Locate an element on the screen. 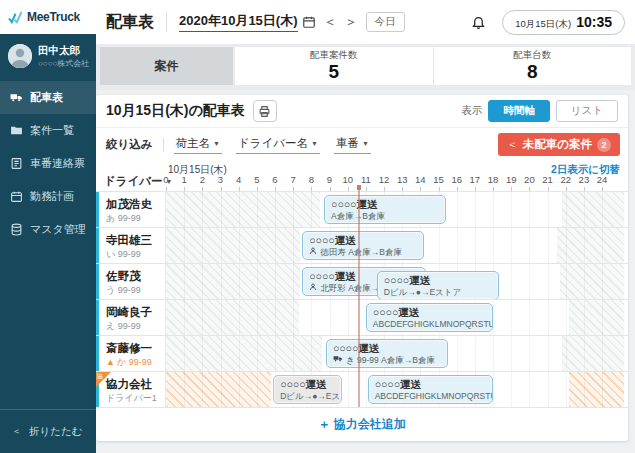  board-title: 10月15日(木)の配車表 is located at coordinates (176, 111).